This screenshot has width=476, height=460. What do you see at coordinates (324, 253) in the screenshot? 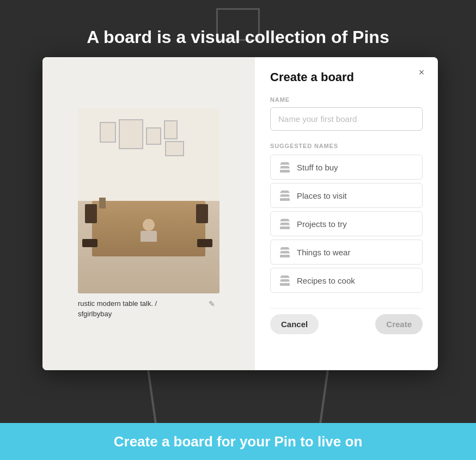
I see `suggestion-text-4: Things to wear` at bounding box center [324, 253].